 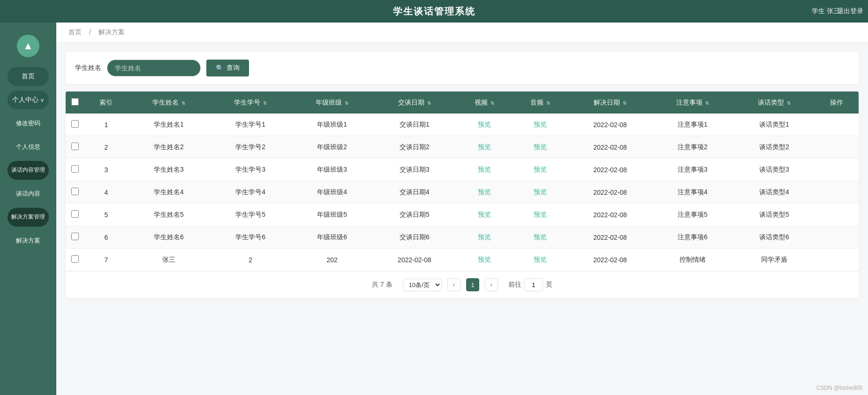 What do you see at coordinates (250, 215) in the screenshot?
I see `row-student-id: 学生学号5` at bounding box center [250, 215].